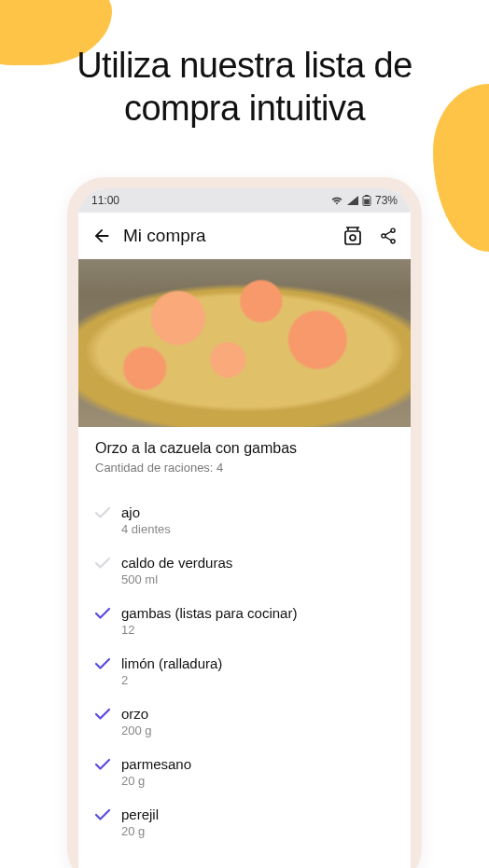 The image size is (489, 868). Describe the element at coordinates (103, 236) in the screenshot. I see `back-button` at that location.